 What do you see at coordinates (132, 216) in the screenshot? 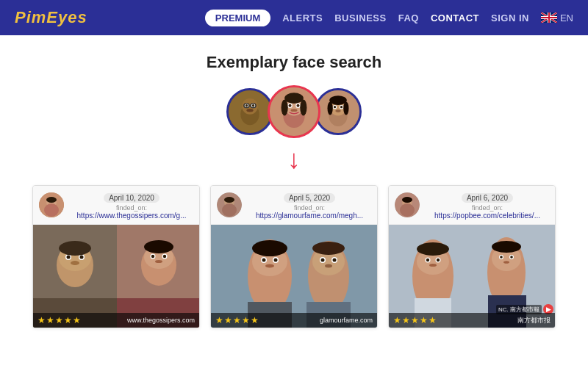
I see `card-1-url: https://www.thegossipers.com/g...` at bounding box center [132, 216].